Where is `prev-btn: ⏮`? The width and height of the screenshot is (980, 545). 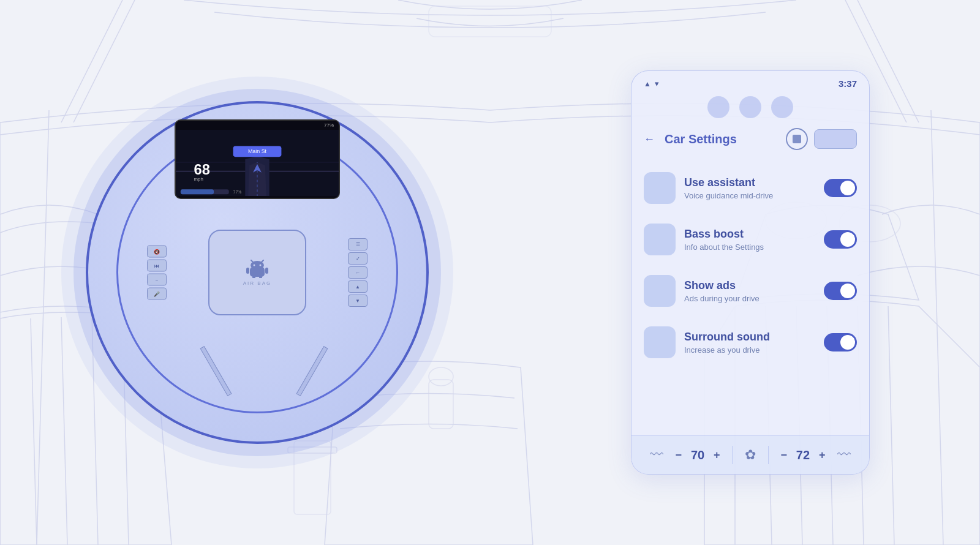 prev-btn: ⏮ is located at coordinates (157, 266).